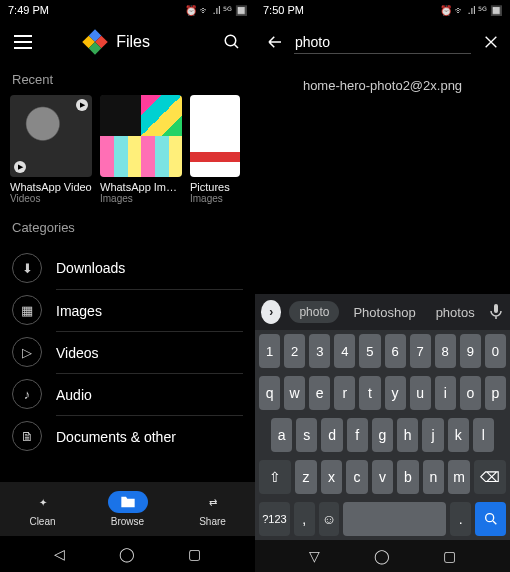  Describe the element at coordinates (470, 393) in the screenshot. I see `key: o` at that location.